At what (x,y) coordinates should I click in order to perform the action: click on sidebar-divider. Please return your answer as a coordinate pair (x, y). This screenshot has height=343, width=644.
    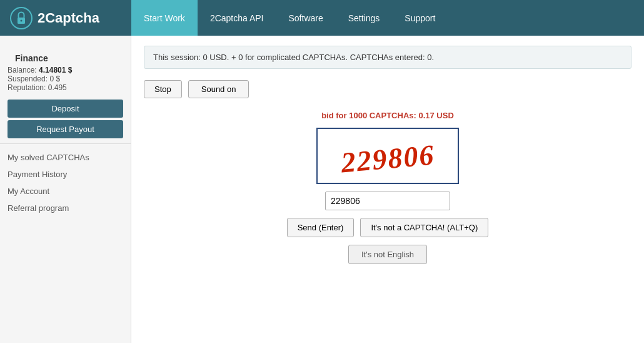
    Looking at the image, I should click on (65, 144).